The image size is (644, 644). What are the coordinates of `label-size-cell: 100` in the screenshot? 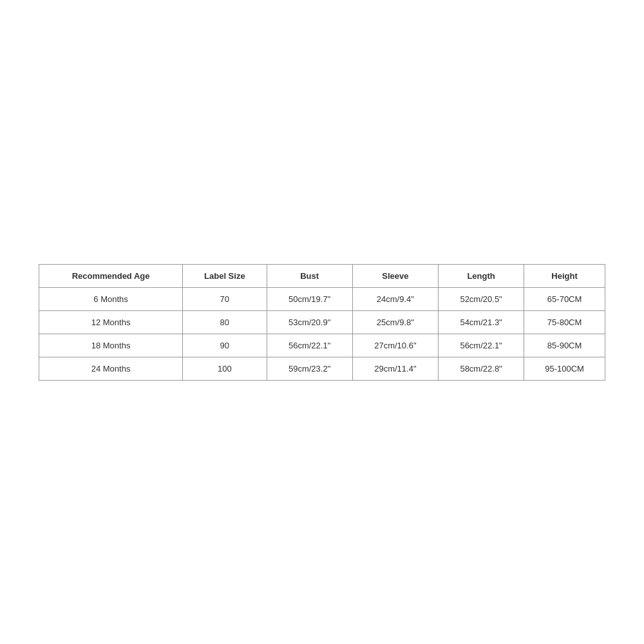 It's located at (225, 368).